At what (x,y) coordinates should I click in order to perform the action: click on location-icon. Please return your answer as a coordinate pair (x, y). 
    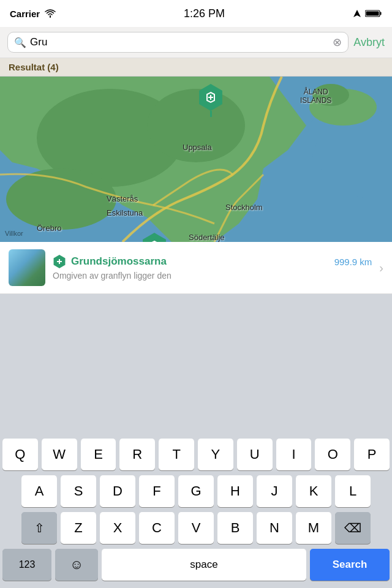
    Looking at the image, I should click on (357, 13).